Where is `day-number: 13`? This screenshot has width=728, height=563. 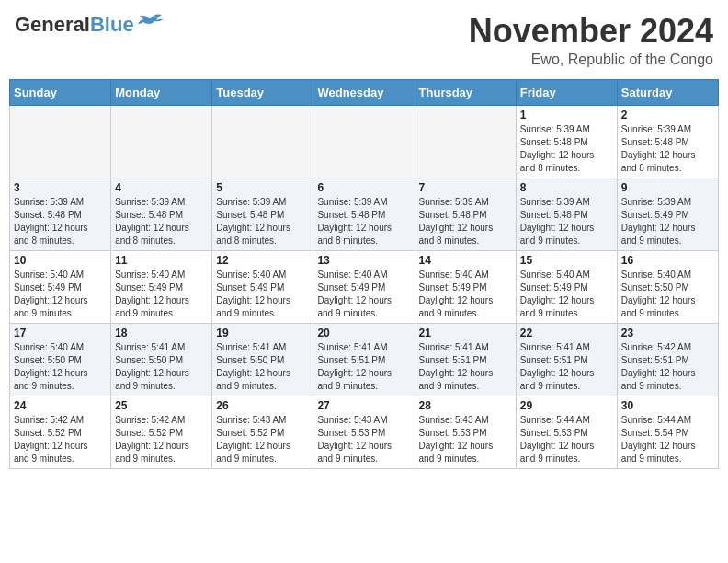
day-number: 13 is located at coordinates (364, 260).